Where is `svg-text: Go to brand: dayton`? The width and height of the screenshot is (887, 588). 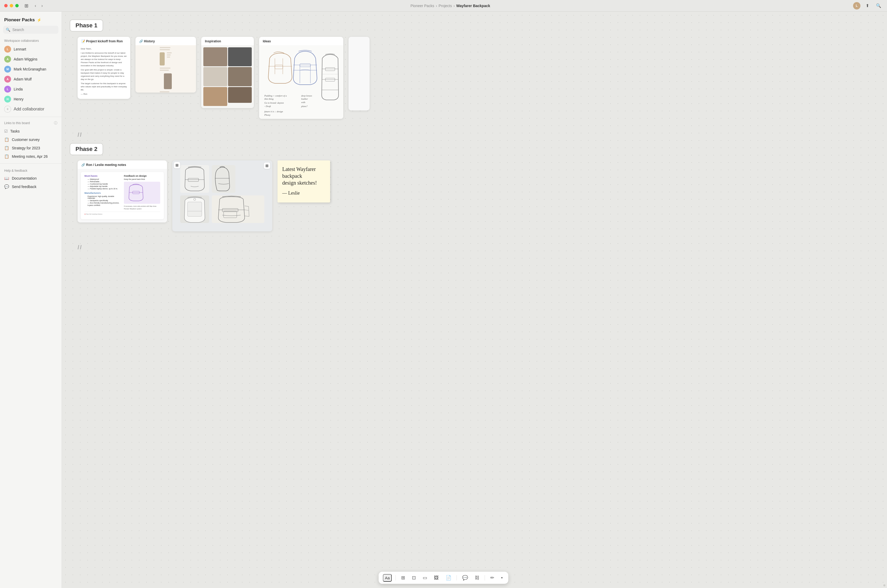
svg-text: Go to brand: dayton is located at coordinates (274, 103).